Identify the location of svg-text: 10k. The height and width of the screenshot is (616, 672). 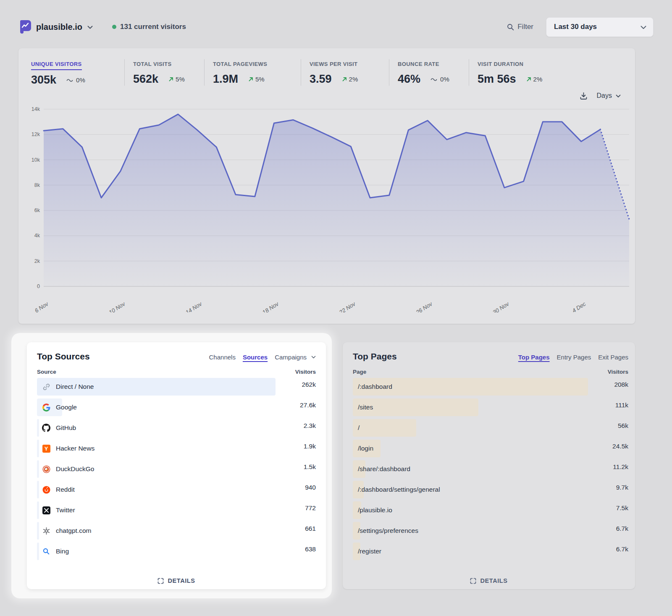
(36, 160).